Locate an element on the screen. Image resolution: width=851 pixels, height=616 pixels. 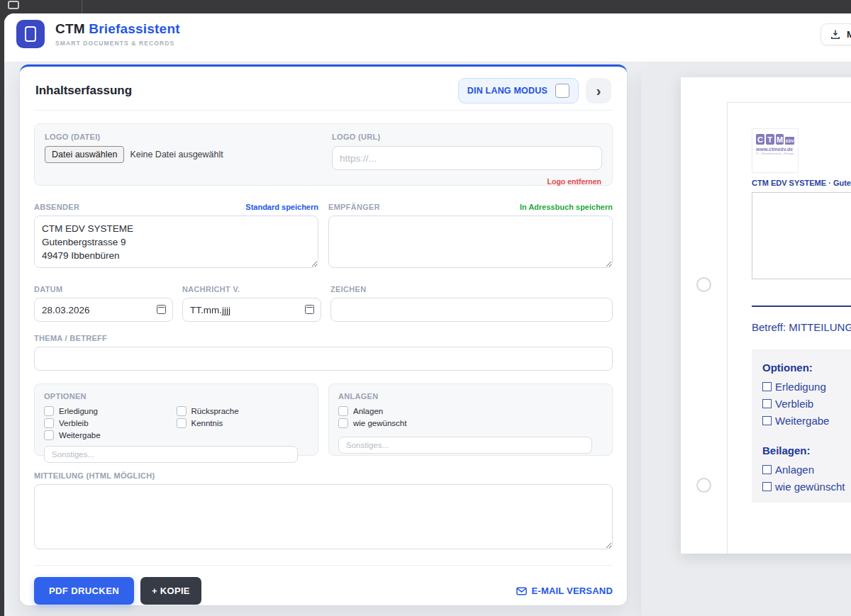
absender-field: ABSENDER Standard speichern CTM EDV SYST… is located at coordinates (176, 237).